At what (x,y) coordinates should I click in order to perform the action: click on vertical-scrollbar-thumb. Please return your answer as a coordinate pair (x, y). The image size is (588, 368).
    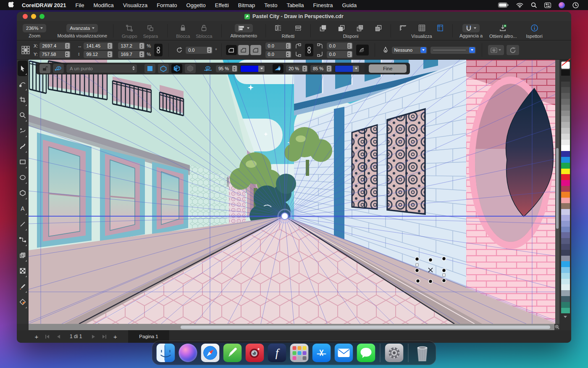
    Looking at the image, I should click on (557, 188).